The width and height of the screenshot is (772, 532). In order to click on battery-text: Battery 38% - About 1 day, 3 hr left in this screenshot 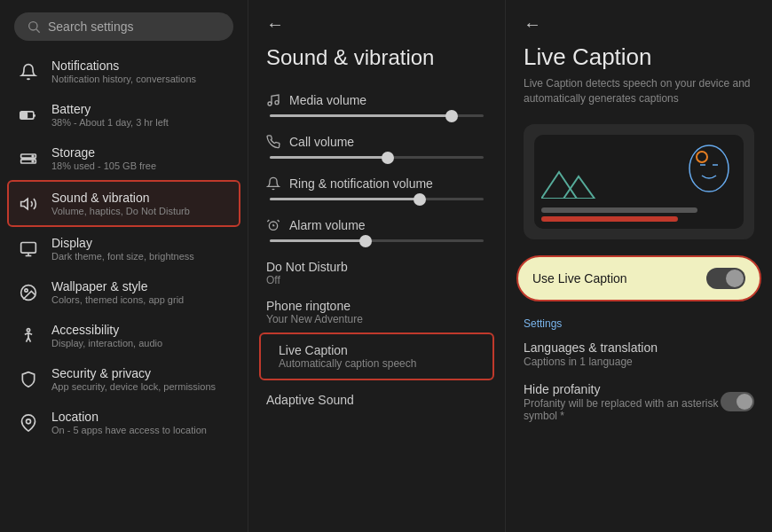, I will do `click(110, 115)`.